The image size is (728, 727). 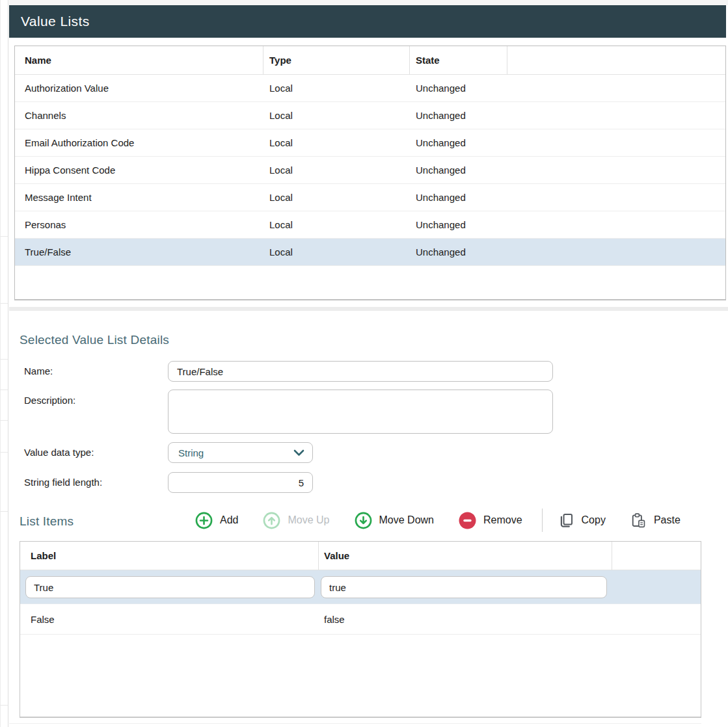 What do you see at coordinates (639, 520) in the screenshot?
I see `paste-icon` at bounding box center [639, 520].